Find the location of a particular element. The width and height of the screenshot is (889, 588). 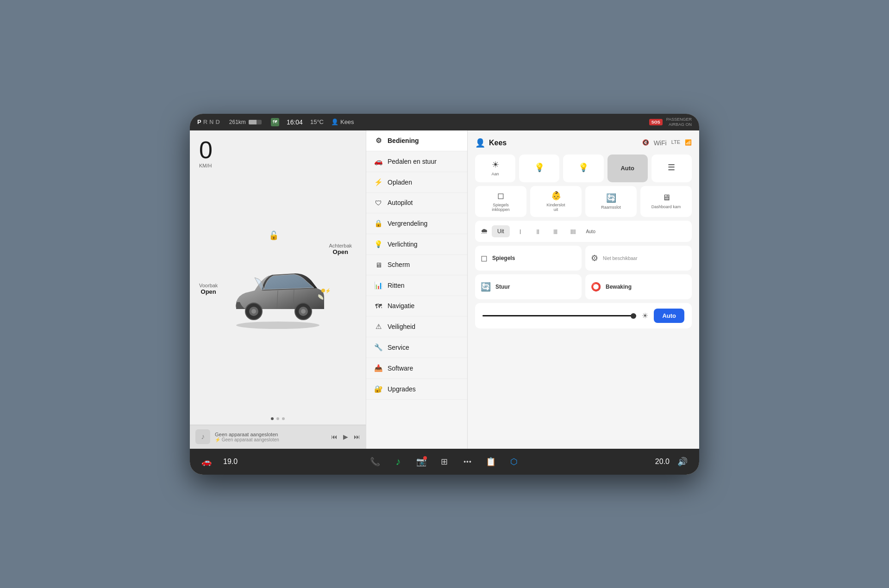

stuur-row: 🔄 Stuur ⭕ Bewaking is located at coordinates (583, 287).